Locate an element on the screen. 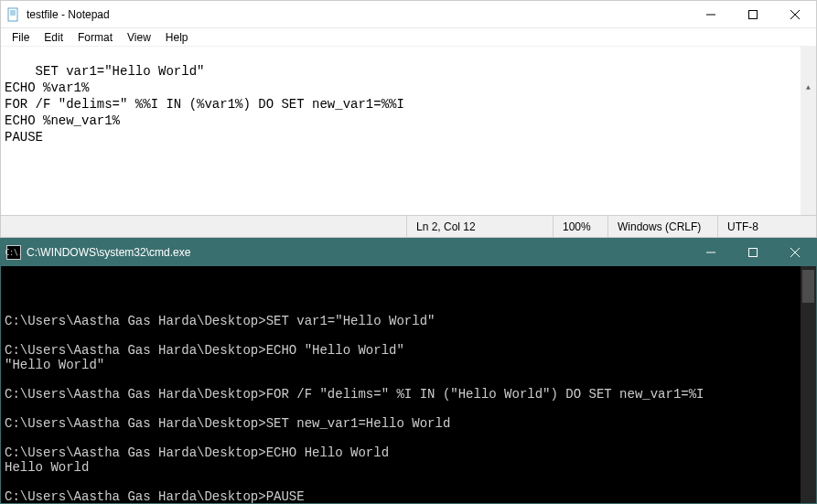 The width and height of the screenshot is (817, 504). statusbar: Ln 2, Col 12 100% Windows (CRLF) UTF-8 is located at coordinates (408, 226).